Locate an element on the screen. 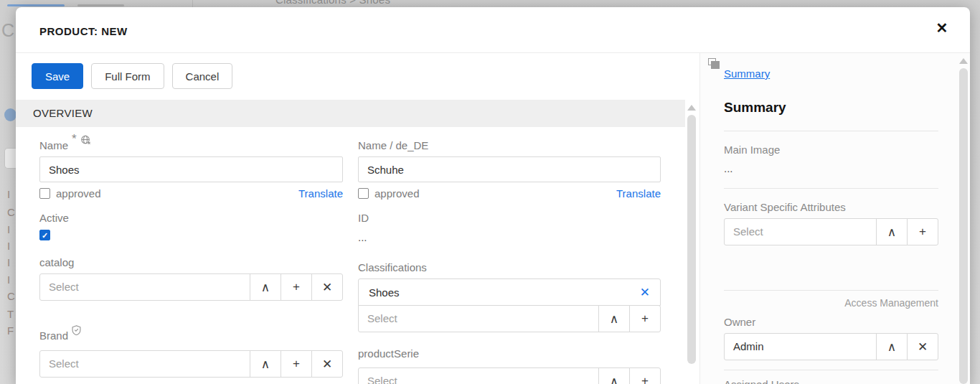  summary-heading: Summary is located at coordinates (831, 108).